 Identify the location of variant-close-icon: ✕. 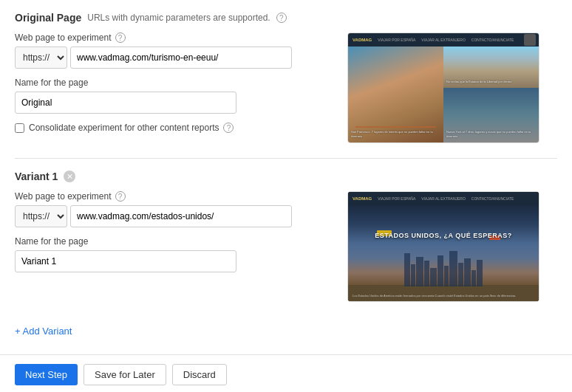
(69, 176).